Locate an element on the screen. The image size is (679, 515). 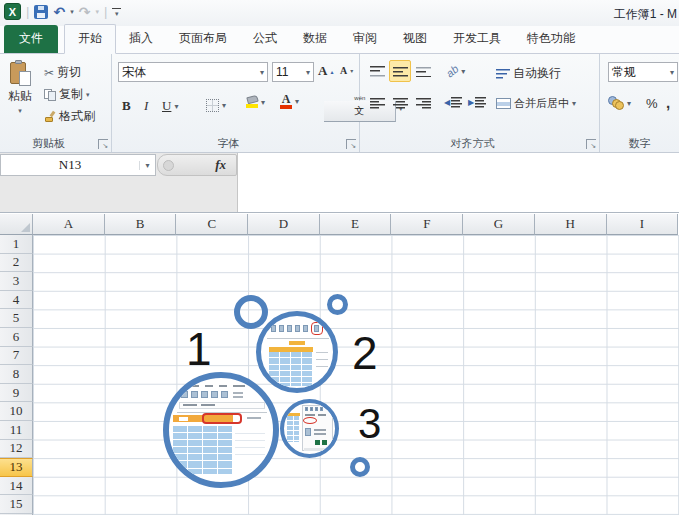
font-name-combo: 宋体 ▾ is located at coordinates (193, 72).